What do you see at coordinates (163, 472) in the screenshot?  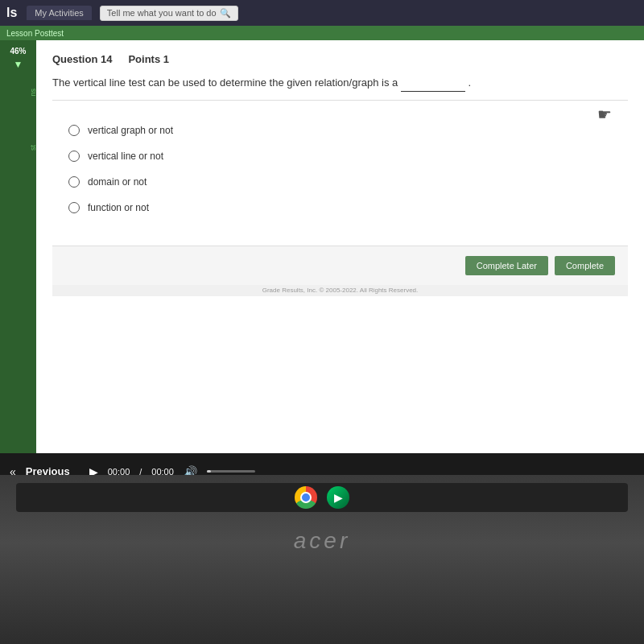 I see `time-total: 00:00` at bounding box center [163, 472].